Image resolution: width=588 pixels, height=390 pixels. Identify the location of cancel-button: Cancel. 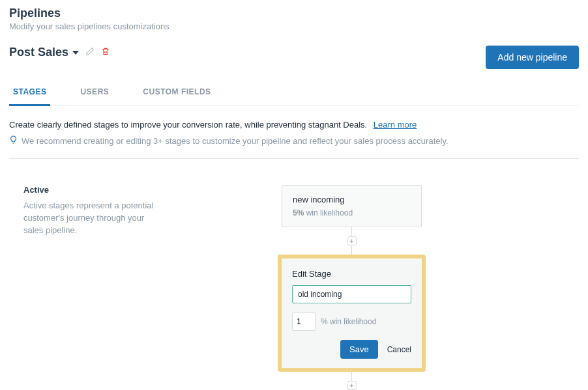
(399, 350).